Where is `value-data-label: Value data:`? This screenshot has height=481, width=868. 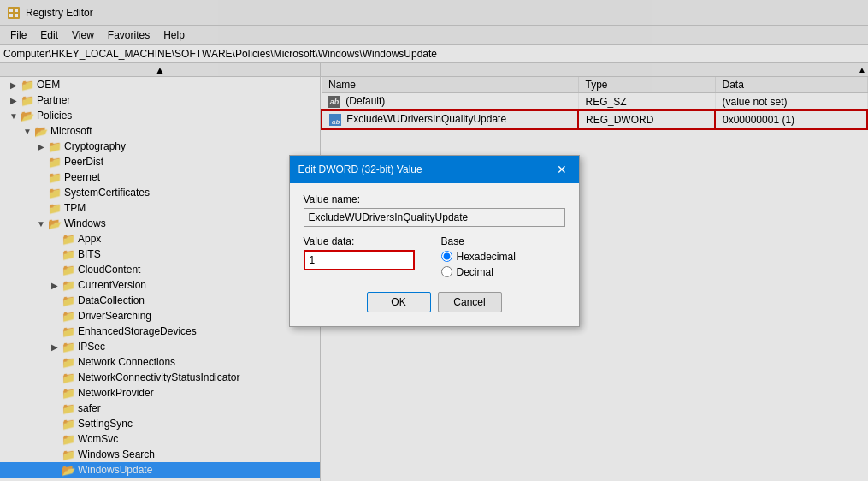
value-data-label: Value data: is located at coordinates (366, 241).